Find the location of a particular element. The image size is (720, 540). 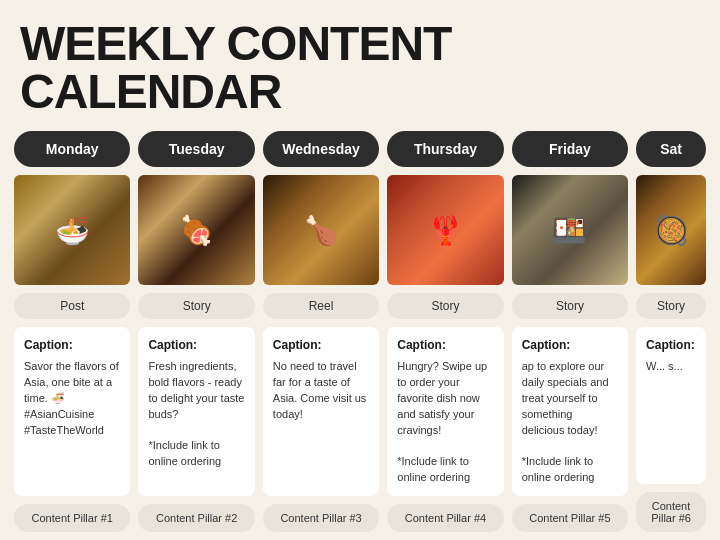

food-image-tuesday: 🍖 is located at coordinates (196, 230).